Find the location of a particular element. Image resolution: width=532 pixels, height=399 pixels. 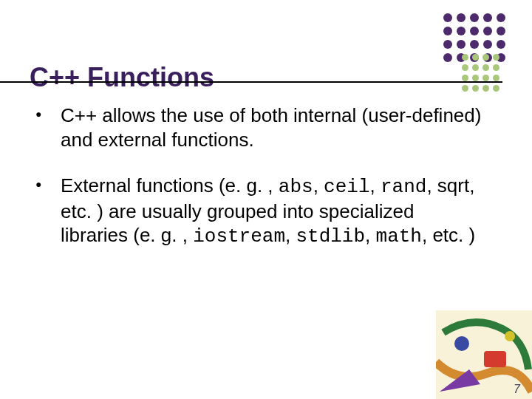

decorative-dots: // will be populated after data load bel… is located at coordinates (454, 58).